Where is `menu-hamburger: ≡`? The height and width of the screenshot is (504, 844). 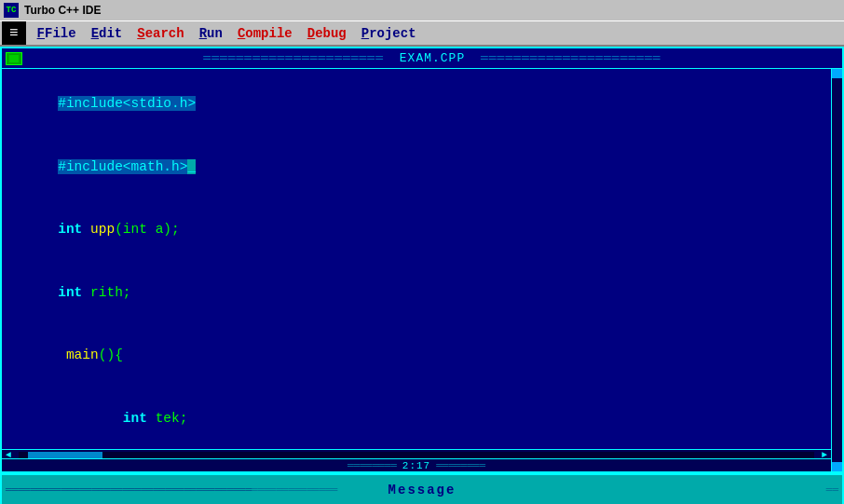
menu-hamburger: ≡ is located at coordinates (14, 34).